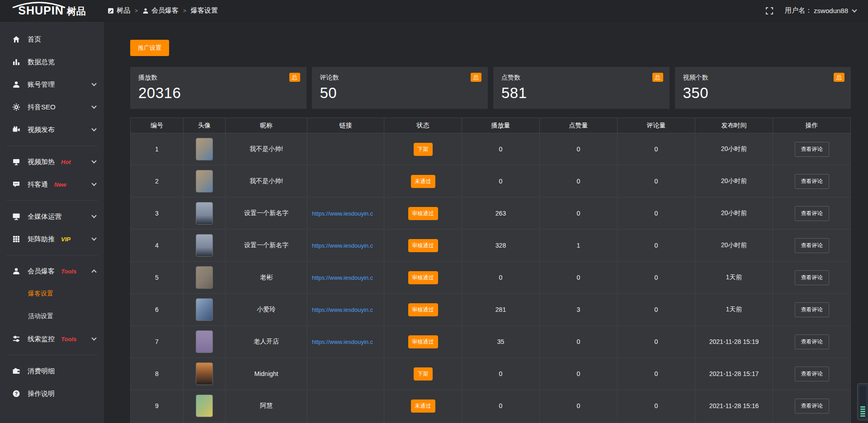  What do you see at coordinates (52, 394) in the screenshot?
I see `sidebar-item-instructions: ? 操作说明` at bounding box center [52, 394].